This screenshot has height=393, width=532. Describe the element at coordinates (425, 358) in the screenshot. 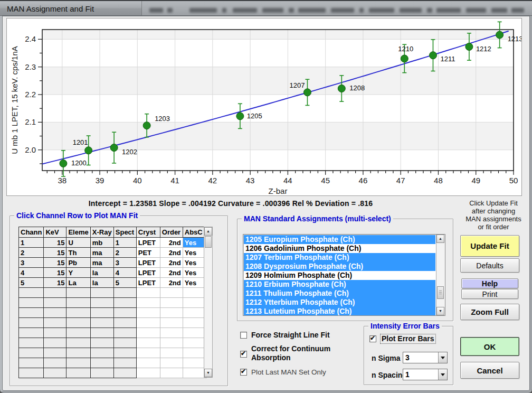

I see `n-sigma-select: 3` at that location.